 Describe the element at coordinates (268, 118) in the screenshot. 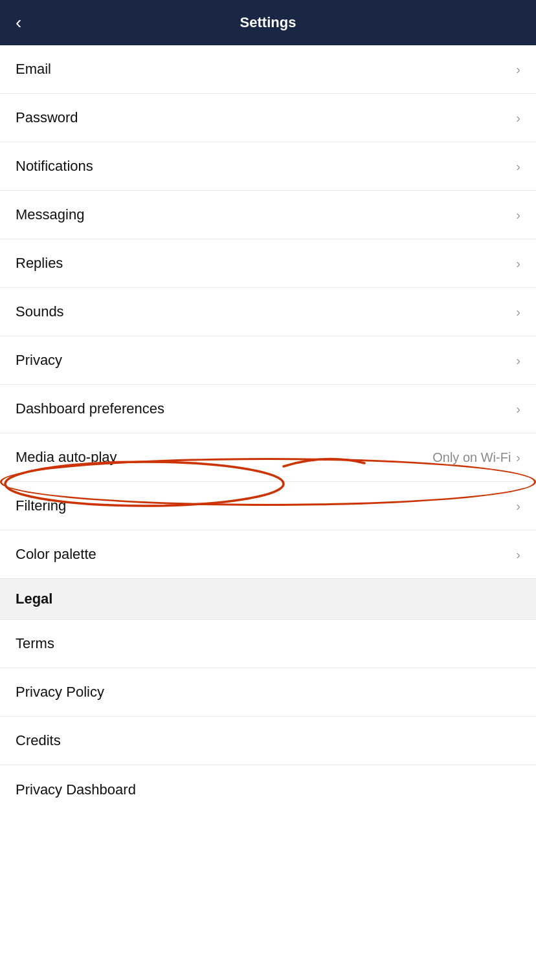

I see `settings-item-password: Password ›` at that location.